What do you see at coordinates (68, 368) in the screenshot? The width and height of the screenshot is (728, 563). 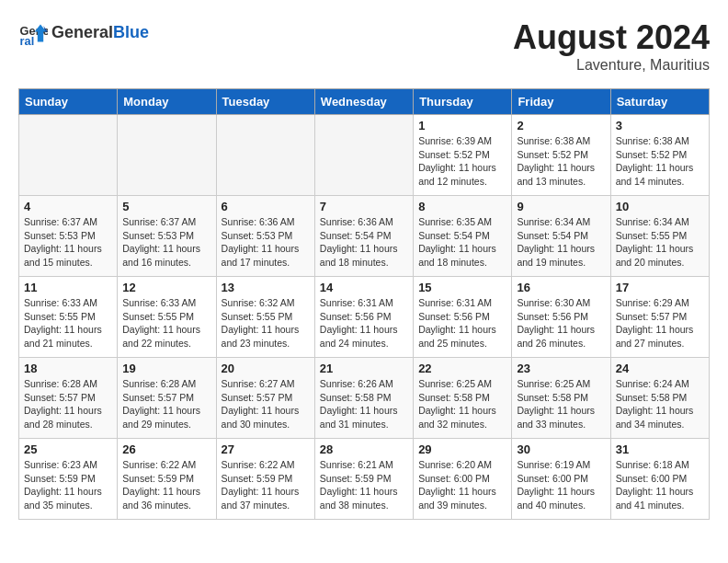 I see `day-number: 18` at bounding box center [68, 368].